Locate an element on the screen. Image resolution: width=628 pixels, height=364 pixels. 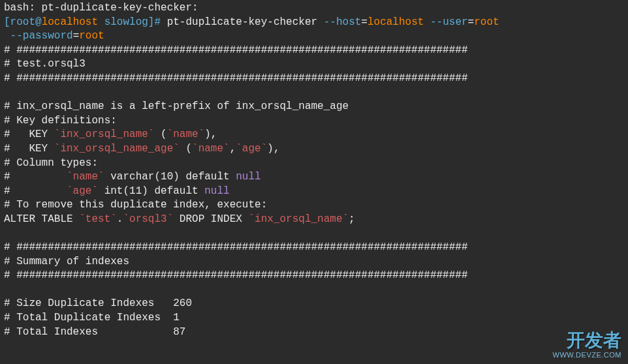
flag-user: --user is located at coordinates (449, 22).